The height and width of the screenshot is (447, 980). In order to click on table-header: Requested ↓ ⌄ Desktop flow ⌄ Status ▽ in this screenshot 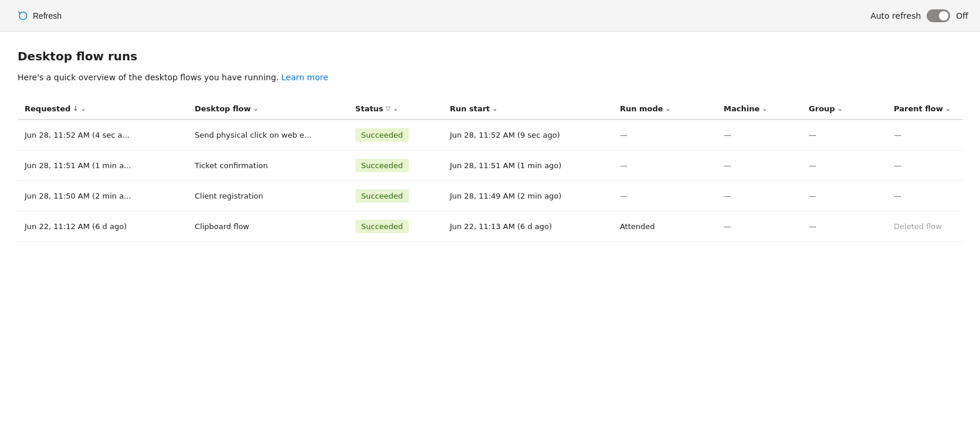, I will do `click(490, 109)`.